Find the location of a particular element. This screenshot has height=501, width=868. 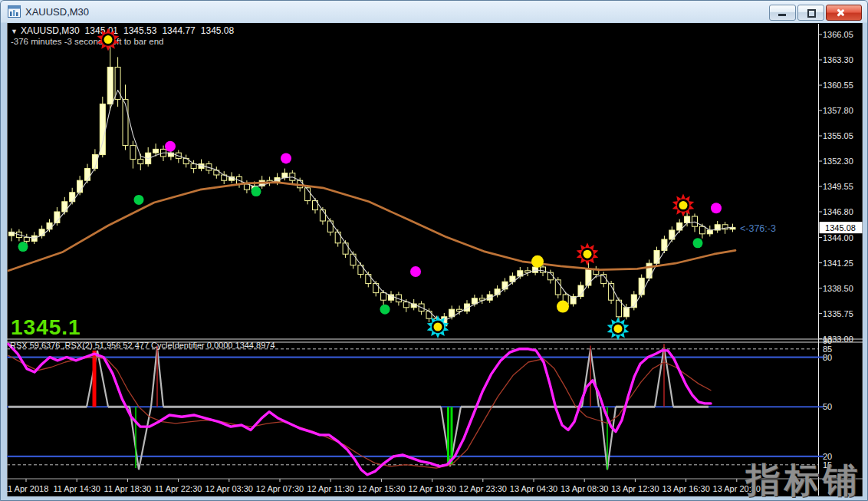

price-axis is located at coordinates (840, 252).